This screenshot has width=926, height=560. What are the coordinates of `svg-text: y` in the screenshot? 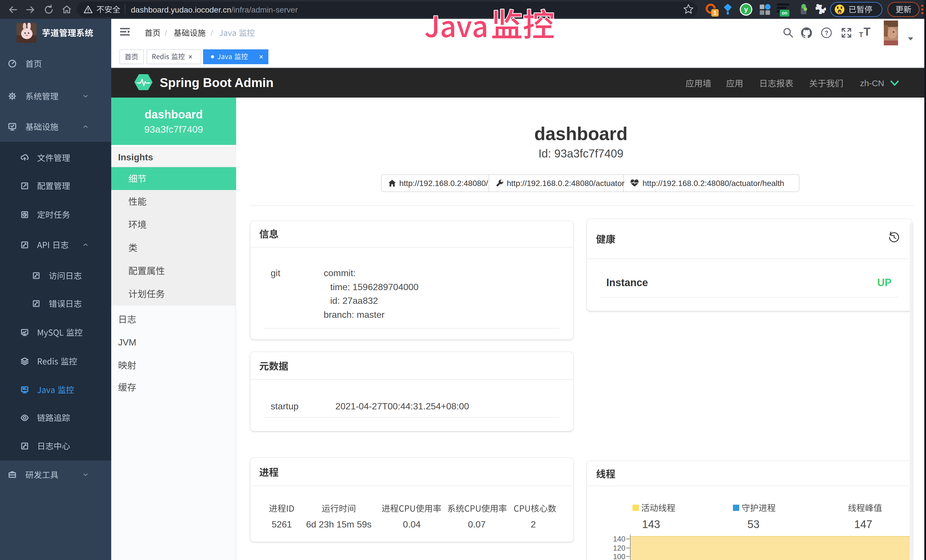 It's located at (746, 9).